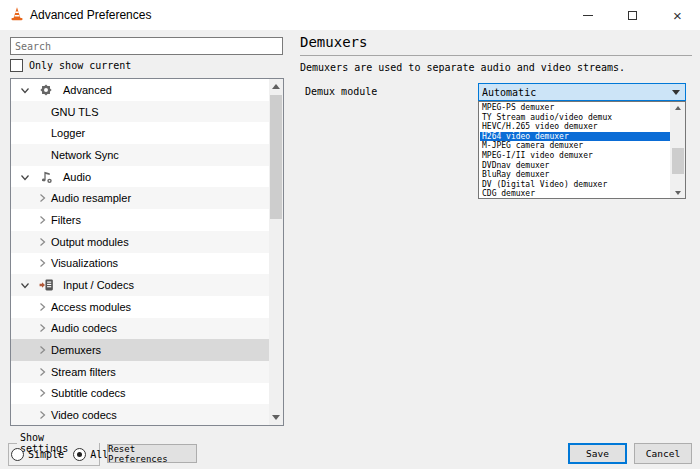  I want to click on tree-item-demuxers: Demuxers, so click(140, 350).